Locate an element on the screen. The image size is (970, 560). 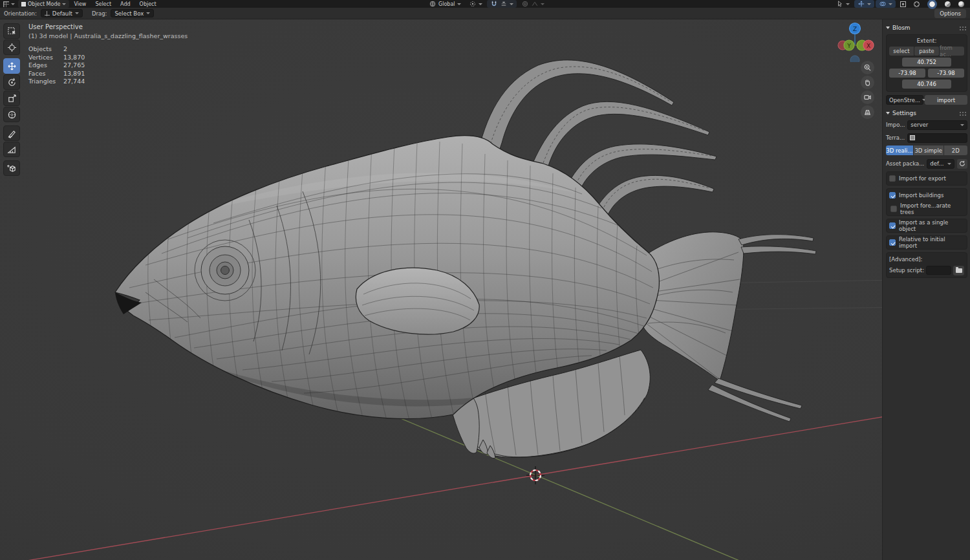
gizmos-toggle is located at coordinates (864, 4).